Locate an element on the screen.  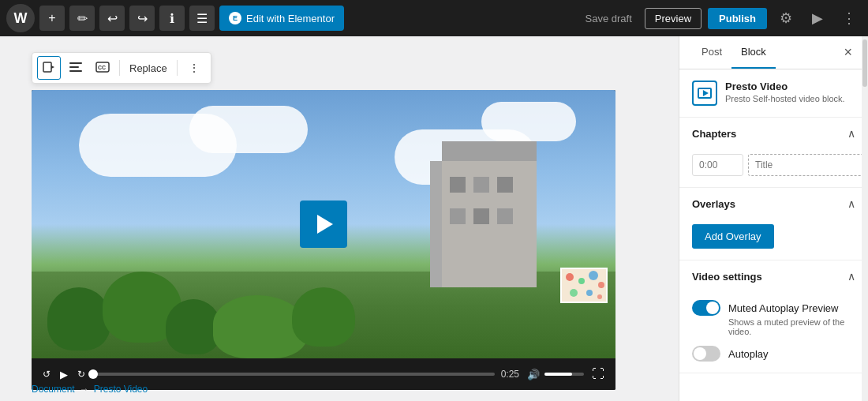
breadcrumb-document: Document is located at coordinates (54, 389).